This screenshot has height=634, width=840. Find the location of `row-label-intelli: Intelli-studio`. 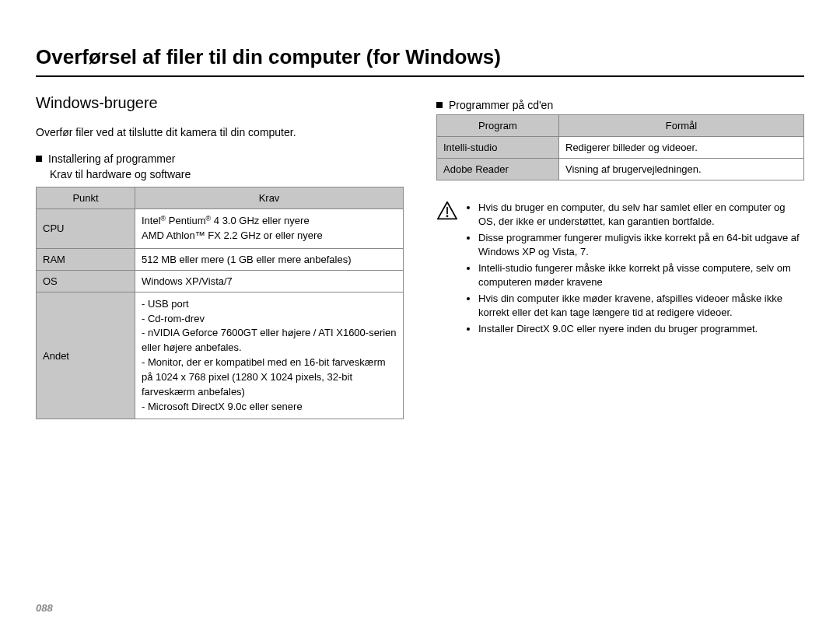

row-label-intelli: Intelli-studio is located at coordinates (498, 148).